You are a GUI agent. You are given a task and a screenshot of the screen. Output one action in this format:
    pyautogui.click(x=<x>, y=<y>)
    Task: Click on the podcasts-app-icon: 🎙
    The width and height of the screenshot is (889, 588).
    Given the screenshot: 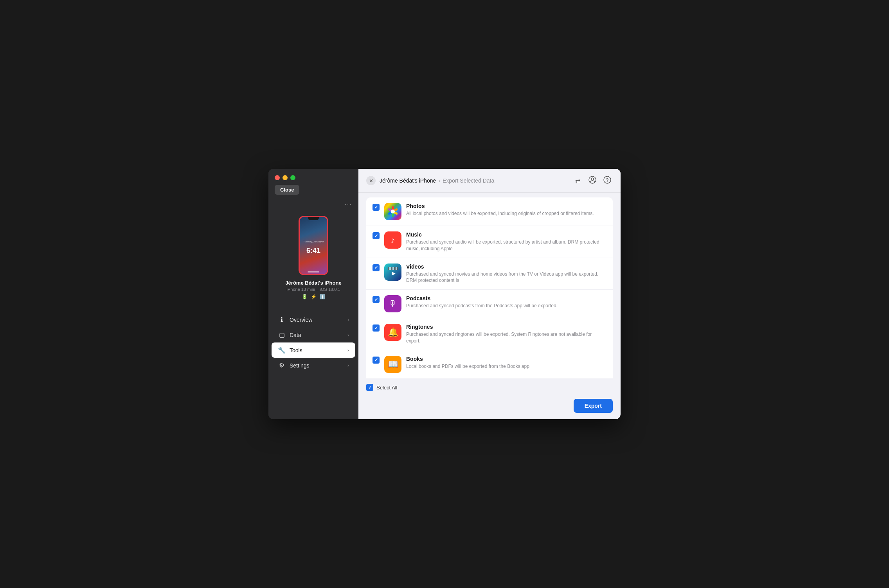 What is the action you would take?
    pyautogui.click(x=393, y=304)
    